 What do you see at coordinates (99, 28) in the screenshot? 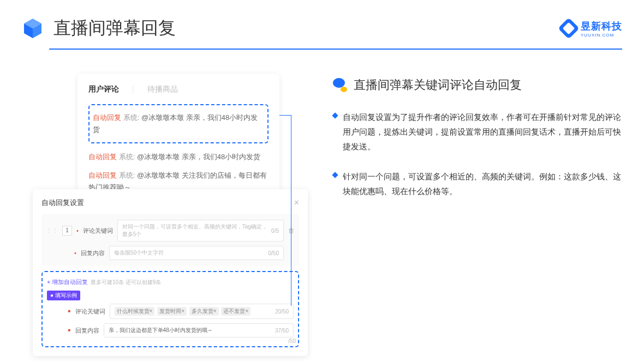
I see `header-left: 直播间弹幕回复` at bounding box center [99, 28].